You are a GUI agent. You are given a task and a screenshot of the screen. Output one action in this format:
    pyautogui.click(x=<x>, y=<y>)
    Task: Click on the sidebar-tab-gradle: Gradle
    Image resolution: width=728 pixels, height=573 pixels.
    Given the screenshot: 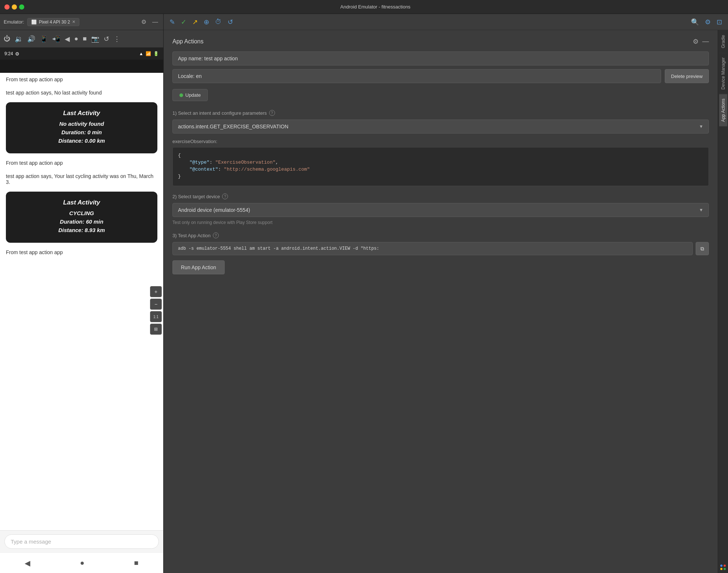 What is the action you would take?
    pyautogui.click(x=723, y=41)
    